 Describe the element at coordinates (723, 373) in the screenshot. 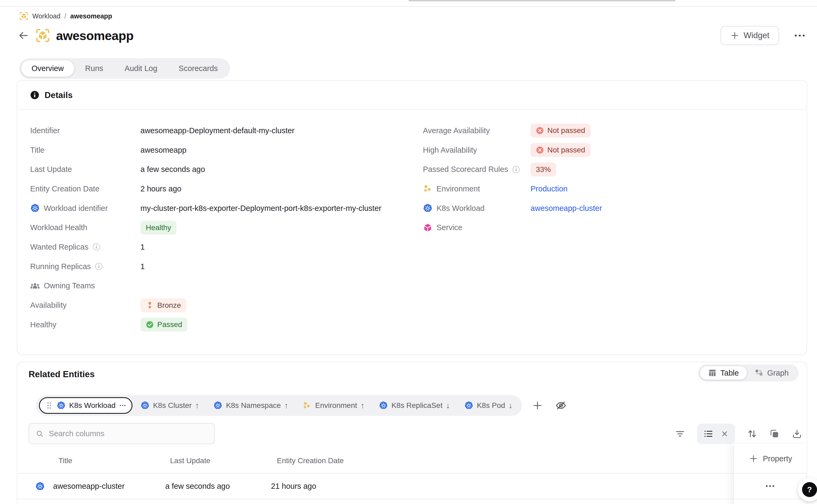

I see `view-toggle-table: Table` at that location.